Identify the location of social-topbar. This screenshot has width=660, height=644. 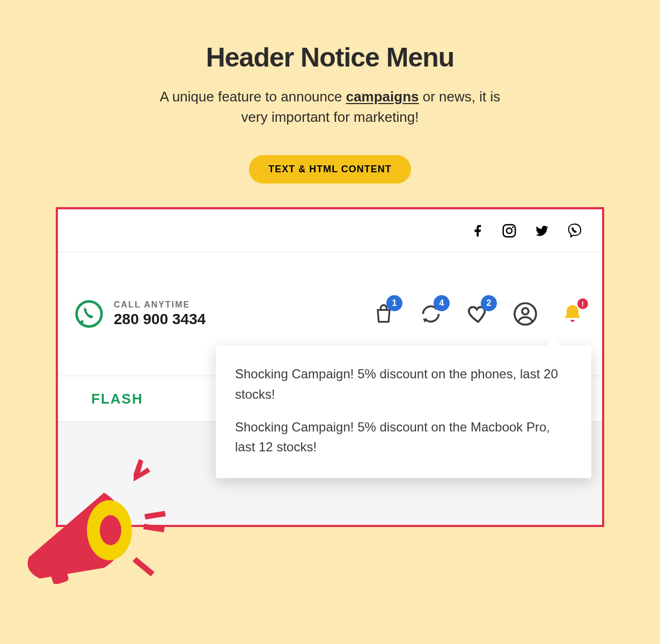
(330, 231).